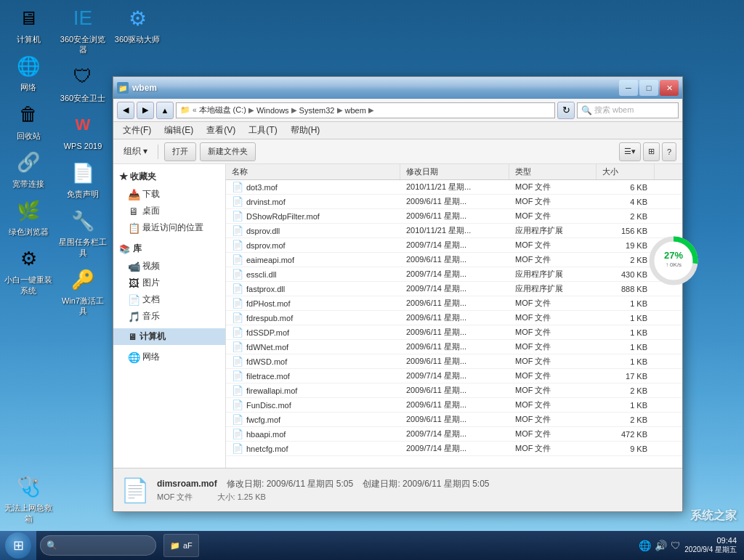 The width and height of the screenshot is (744, 560). I want to click on desktop-icon-360-browser: IE 360安全浏览器, so click(83, 29).